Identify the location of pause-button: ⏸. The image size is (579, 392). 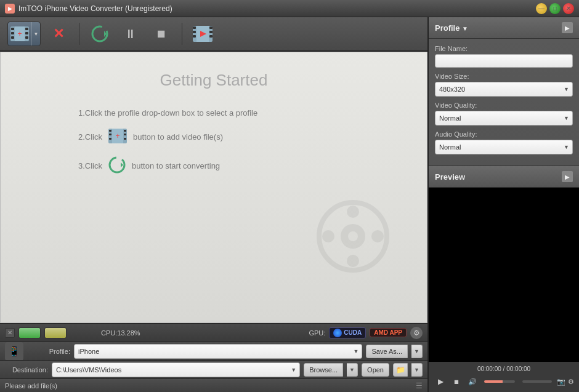
(131, 34).